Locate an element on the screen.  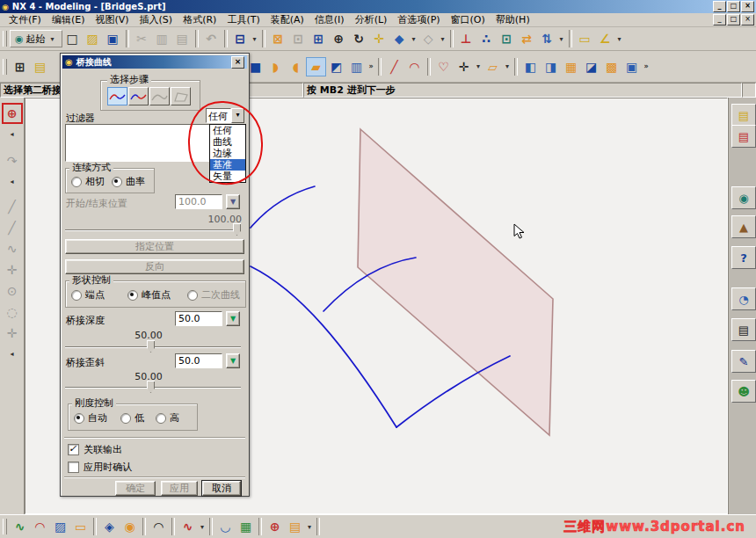
snap-intersection-icon: ✛ is located at coordinates (12, 270).